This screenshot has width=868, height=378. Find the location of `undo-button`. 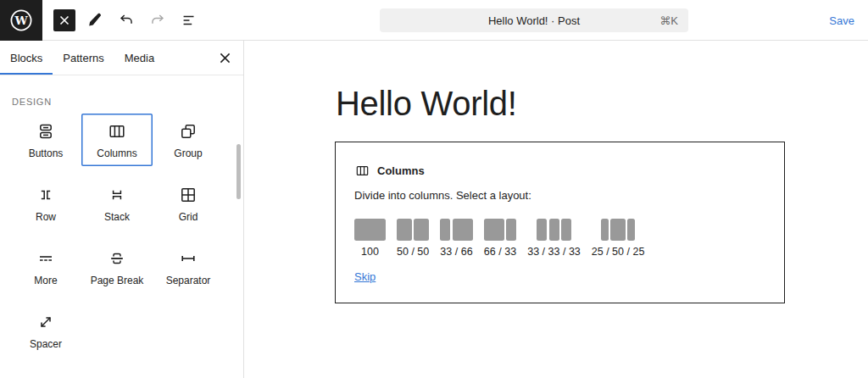

undo-button is located at coordinates (126, 20).